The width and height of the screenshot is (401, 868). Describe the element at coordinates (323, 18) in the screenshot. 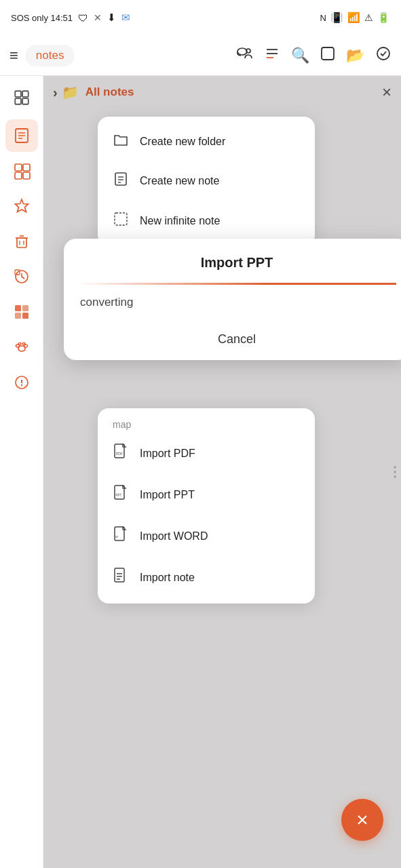

I see `nfc-icon: N` at that location.